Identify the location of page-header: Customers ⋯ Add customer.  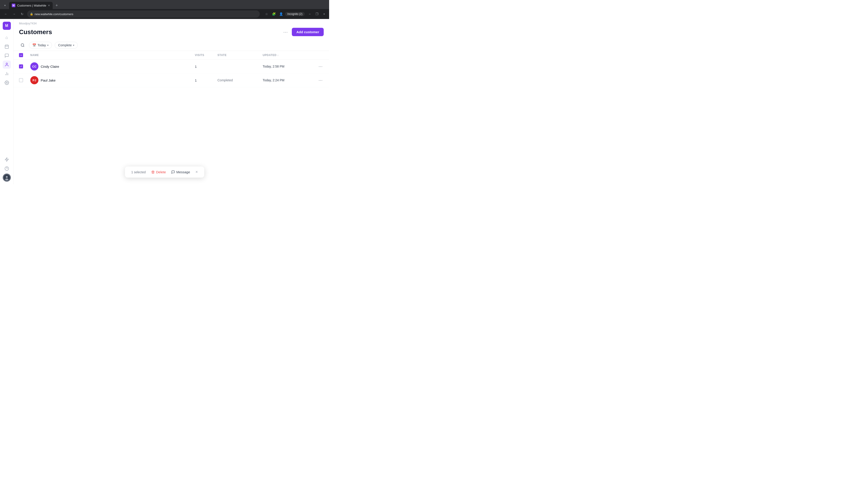
(171, 33).